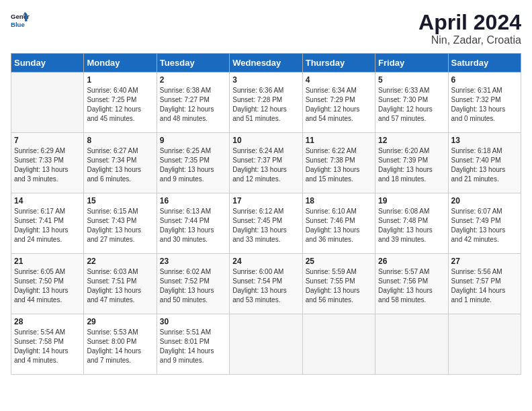  What do you see at coordinates (193, 163) in the screenshot?
I see `calendar-cell: 9Sunrise: 6:25 AM Sunset: 7:35 PM Daylig…` at bounding box center [193, 163].